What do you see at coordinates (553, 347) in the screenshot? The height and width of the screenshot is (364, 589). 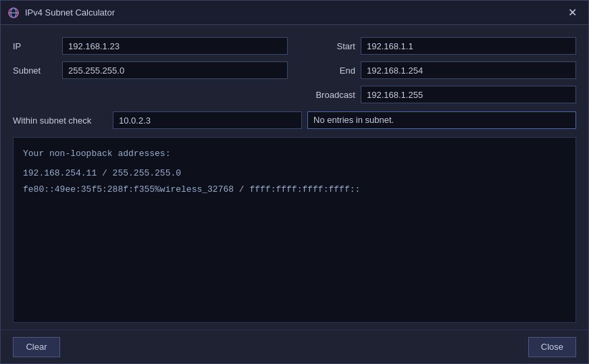 I see `close-button: Close` at bounding box center [553, 347].